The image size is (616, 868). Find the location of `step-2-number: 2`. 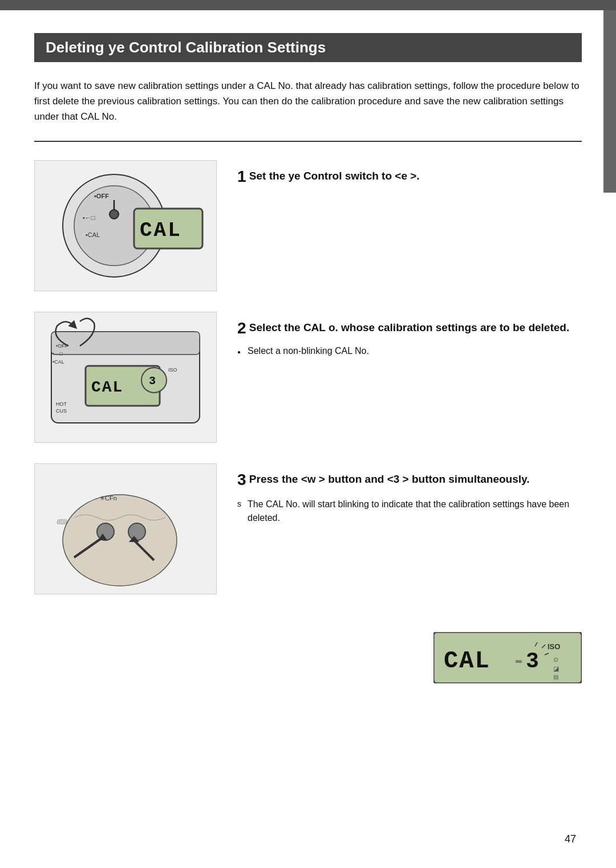

step-2-number: 2 is located at coordinates (242, 328).